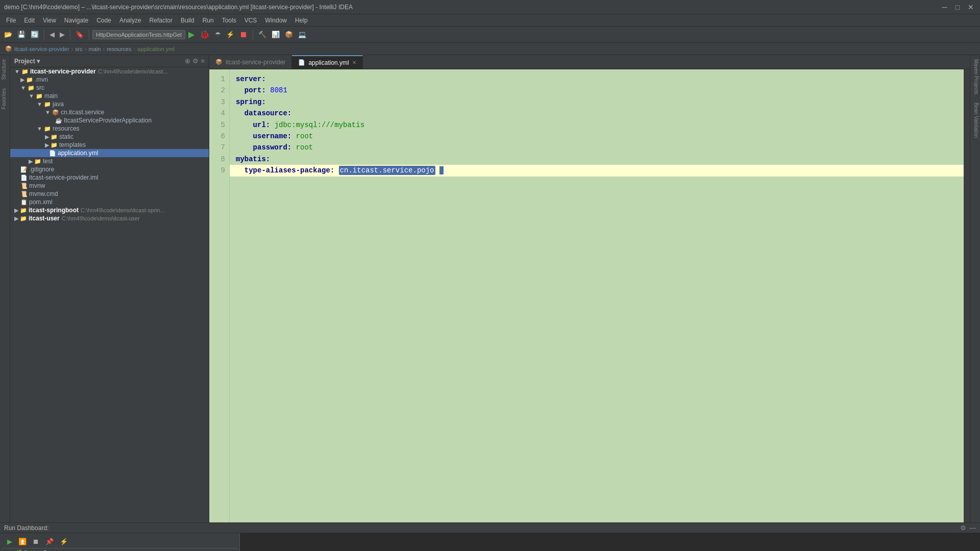 The height and width of the screenshot is (551, 980). What do you see at coordinates (79, 49) in the screenshot?
I see `breadcrumb-src: src` at bounding box center [79, 49].